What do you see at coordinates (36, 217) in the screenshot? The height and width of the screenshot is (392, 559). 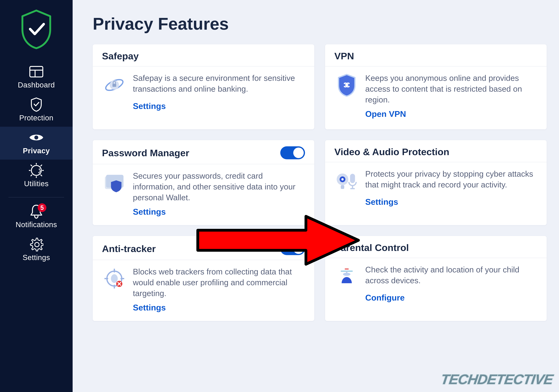 I see `sidebar-item-notifications: 5 Notifications` at bounding box center [36, 217].